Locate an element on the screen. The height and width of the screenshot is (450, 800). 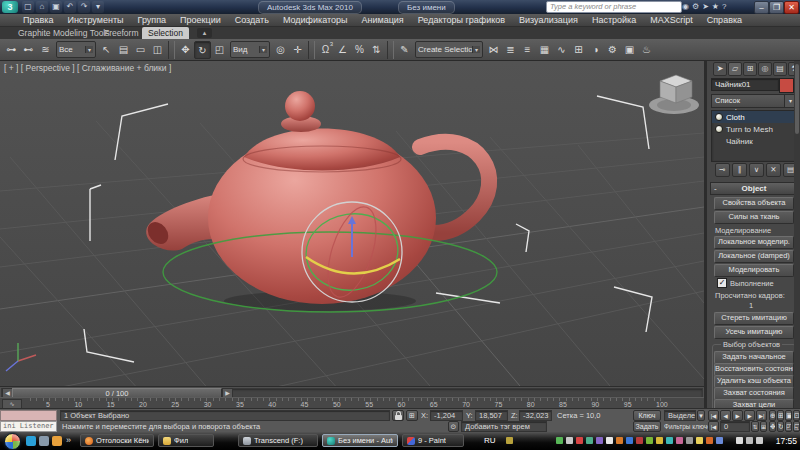
bulb-icon is located at coordinates (719, 117).